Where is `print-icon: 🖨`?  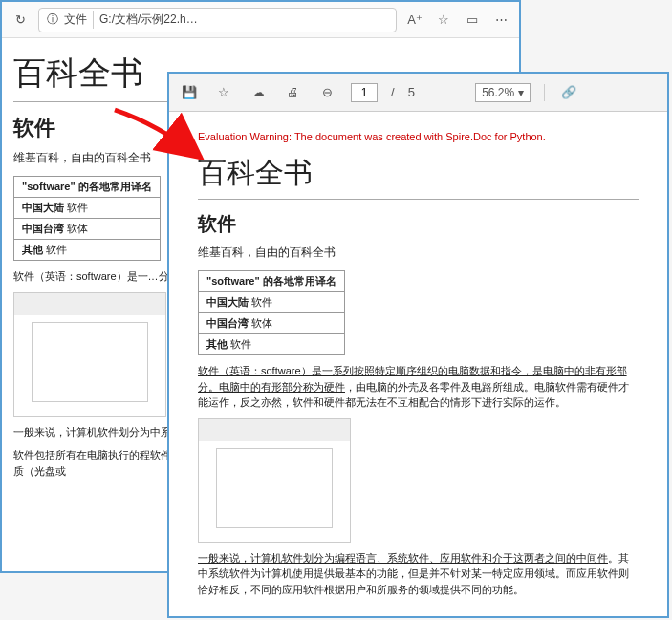 print-icon: 🖨 is located at coordinates (293, 93).